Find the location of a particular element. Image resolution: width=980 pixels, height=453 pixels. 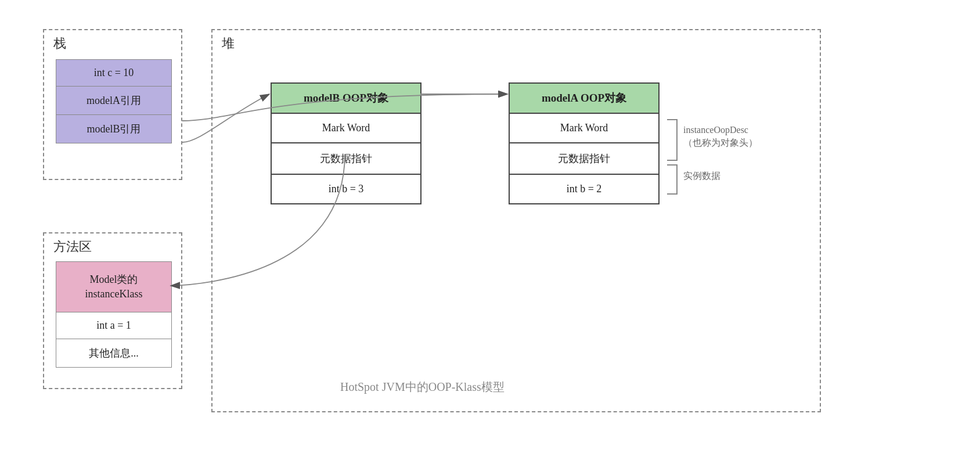

method-area: 方法区 Model类的instanceKlass int a = 1 其他信息.… is located at coordinates (113, 311).